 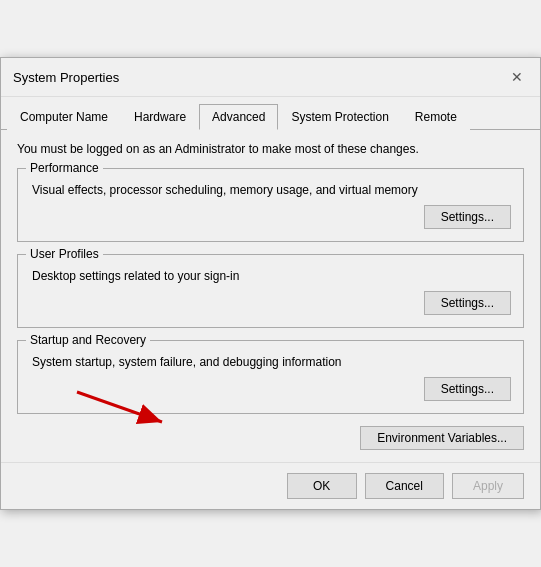 What do you see at coordinates (64, 117) in the screenshot?
I see `tab-computer-name: Computer Name` at bounding box center [64, 117].